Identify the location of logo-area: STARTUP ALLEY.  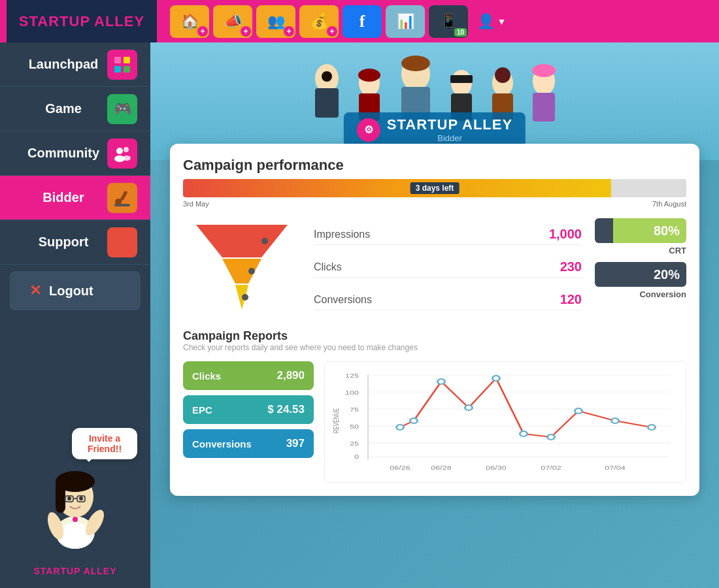
(82, 21).